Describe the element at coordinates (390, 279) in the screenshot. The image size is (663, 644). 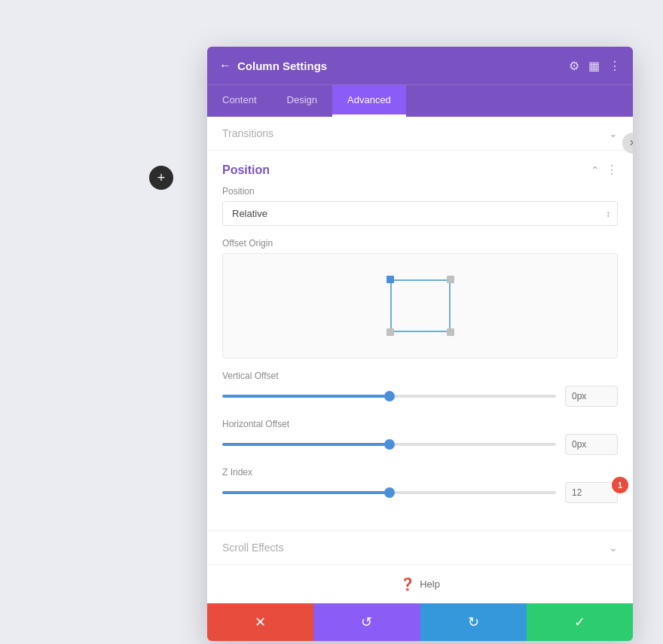
I see `origin-handle-tl` at that location.